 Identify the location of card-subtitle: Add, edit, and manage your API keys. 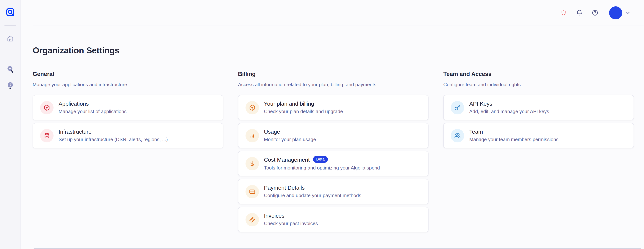
(509, 112).